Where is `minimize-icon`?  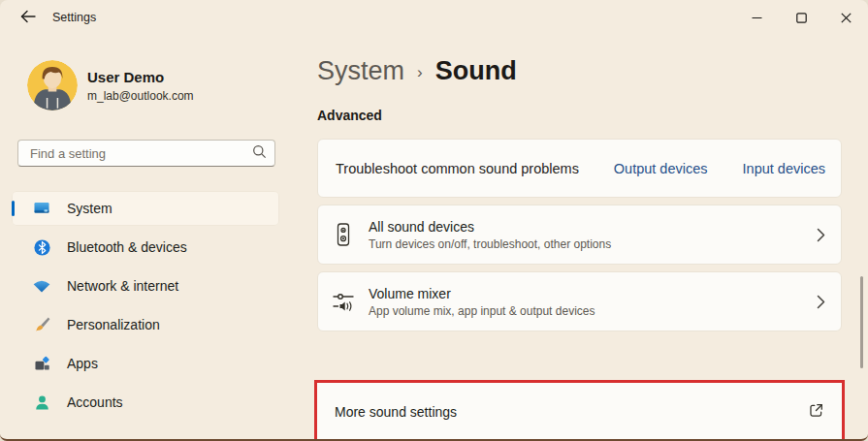
minimize-icon is located at coordinates (756, 17).